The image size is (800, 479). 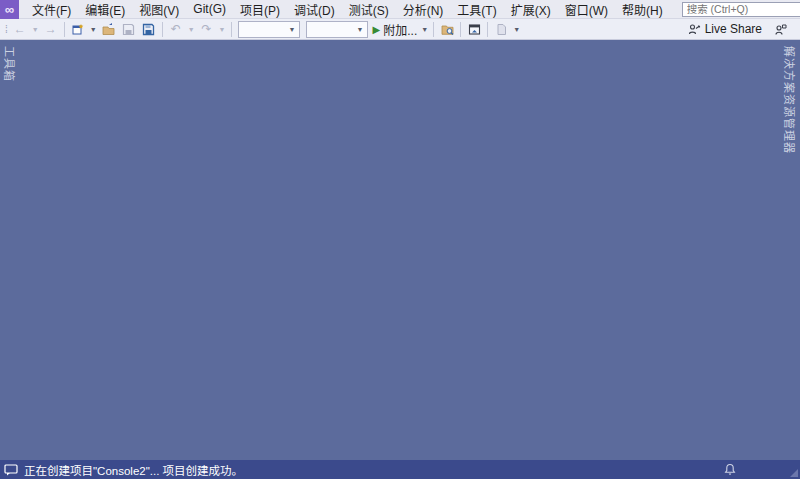 What do you see at coordinates (134, 470) in the screenshot?
I see `status-message: 正在创建项目"Console2"... 项目创建成功。` at bounding box center [134, 470].